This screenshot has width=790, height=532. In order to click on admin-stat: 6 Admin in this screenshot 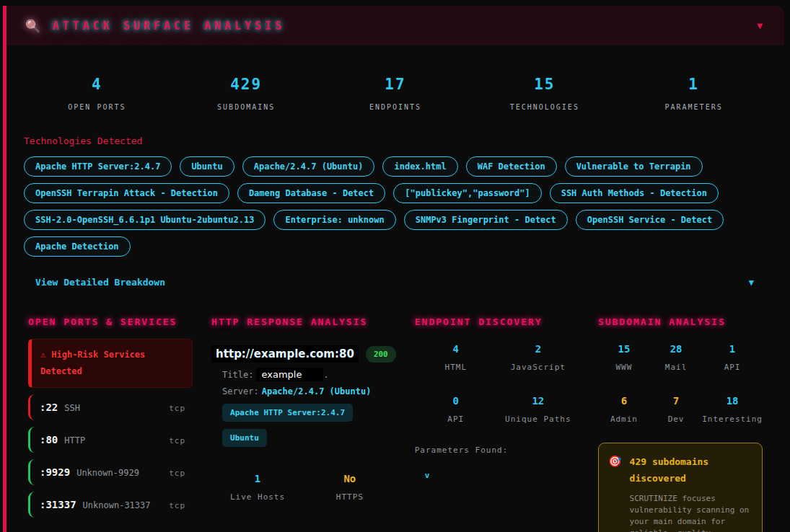, I will do `click(624, 409)`.